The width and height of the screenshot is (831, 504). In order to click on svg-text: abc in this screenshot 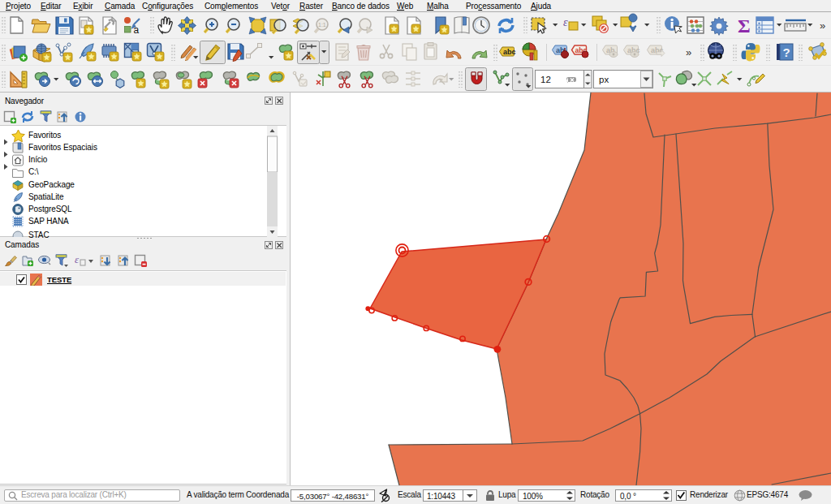, I will do `click(510, 52)`.